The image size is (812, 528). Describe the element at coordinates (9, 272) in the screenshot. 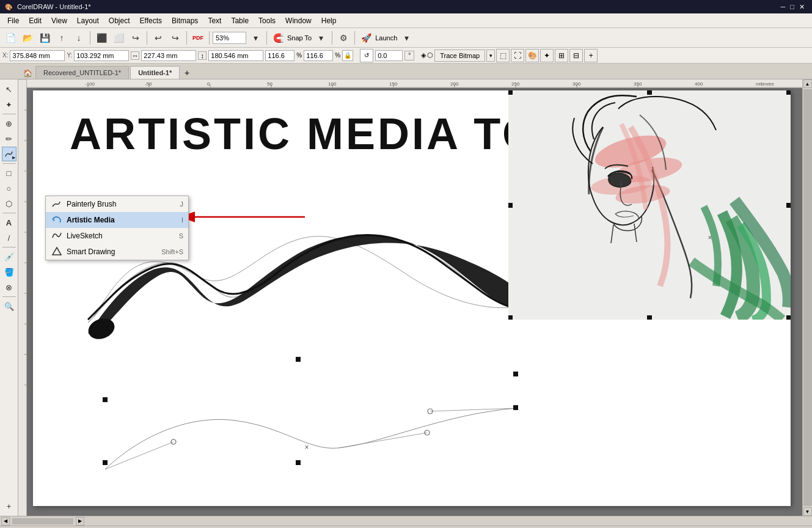

I see `fill-tool: 🪣` at that location.